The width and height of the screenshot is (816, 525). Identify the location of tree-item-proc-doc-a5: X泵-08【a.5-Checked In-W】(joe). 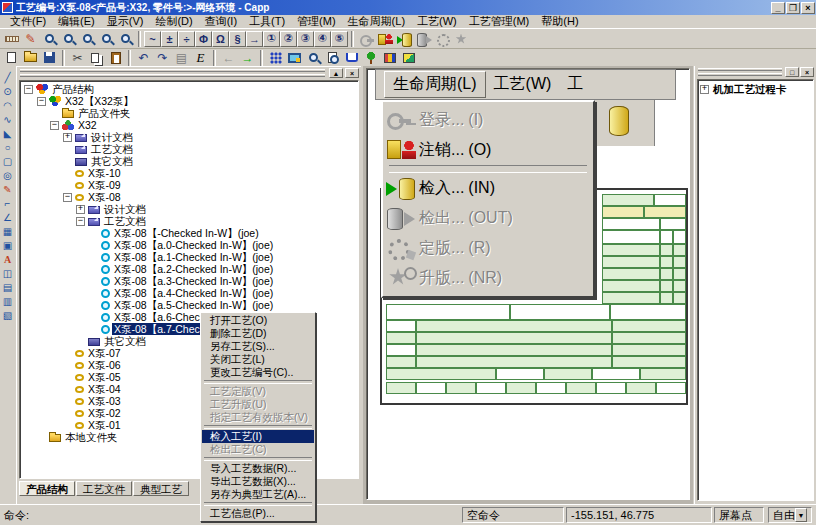
(190, 305).